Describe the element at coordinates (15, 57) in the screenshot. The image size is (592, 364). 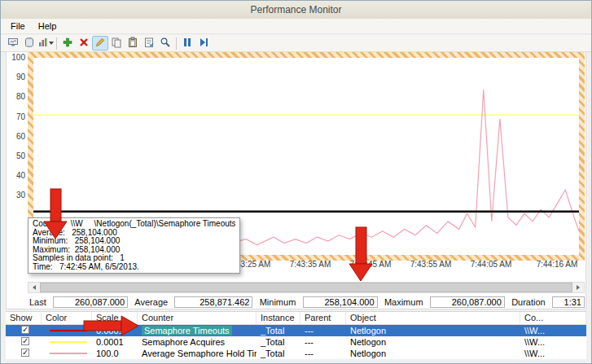
I see `y-tick: 100` at that location.